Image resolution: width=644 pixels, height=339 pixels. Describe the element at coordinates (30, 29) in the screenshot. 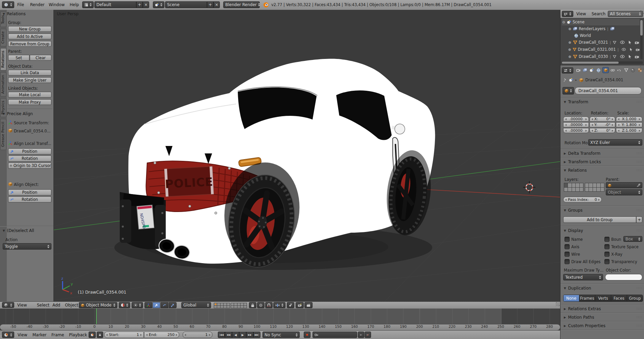

I see `new-group-button: New Group` at that location.